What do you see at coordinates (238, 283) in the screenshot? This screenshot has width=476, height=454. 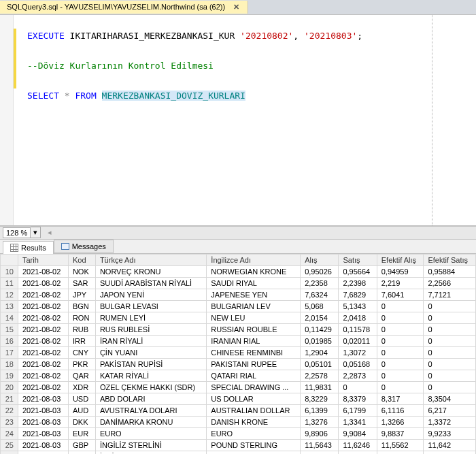 I see `table-row: 112021-08-02SARSUUDİ ARABİSTAN RİYALİSAU…` at bounding box center [238, 283].